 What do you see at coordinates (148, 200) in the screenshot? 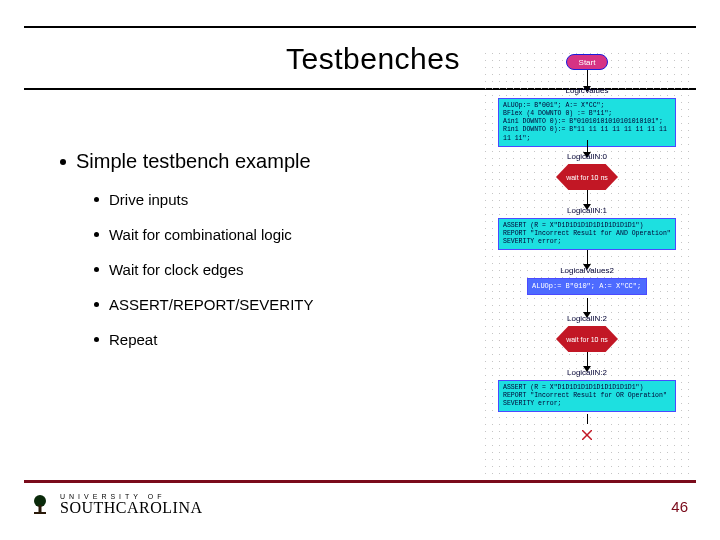
I see `sub-bullet-text: Drive inputs` at bounding box center [148, 200].